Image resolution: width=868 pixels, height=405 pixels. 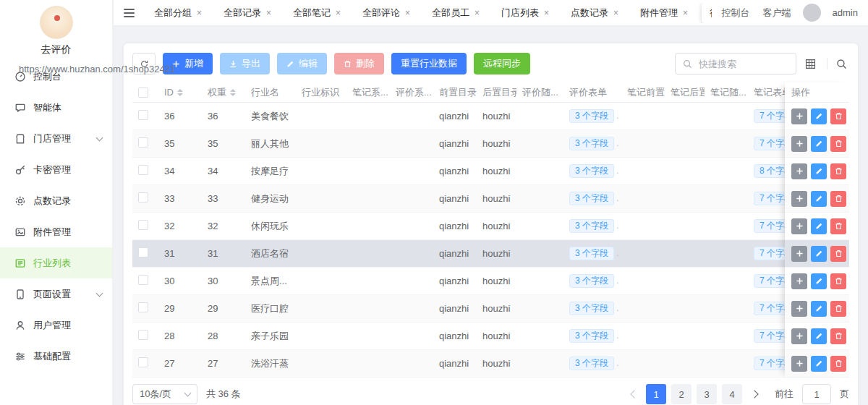 I want to click on export-button: 导出, so click(x=244, y=64).